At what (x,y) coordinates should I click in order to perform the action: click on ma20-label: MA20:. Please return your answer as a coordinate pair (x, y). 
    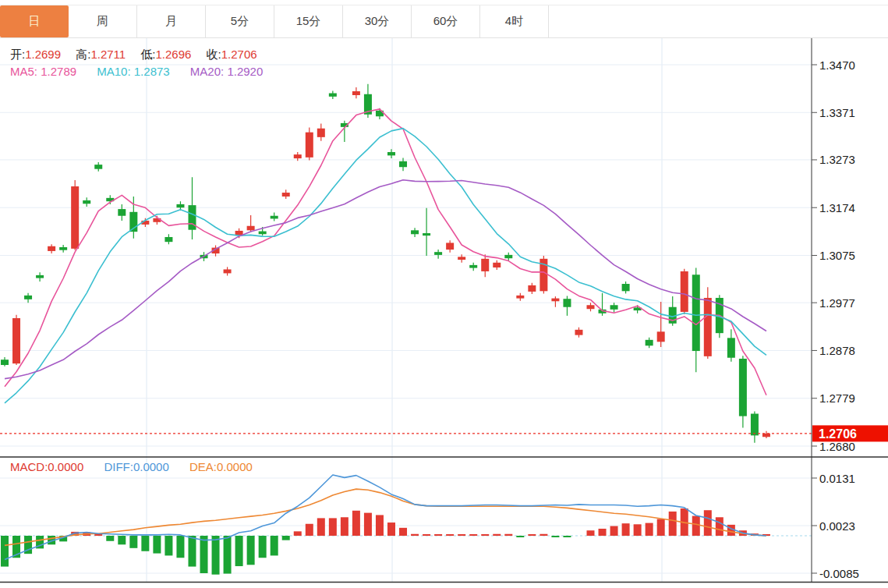
    Looking at the image, I should click on (207, 72).